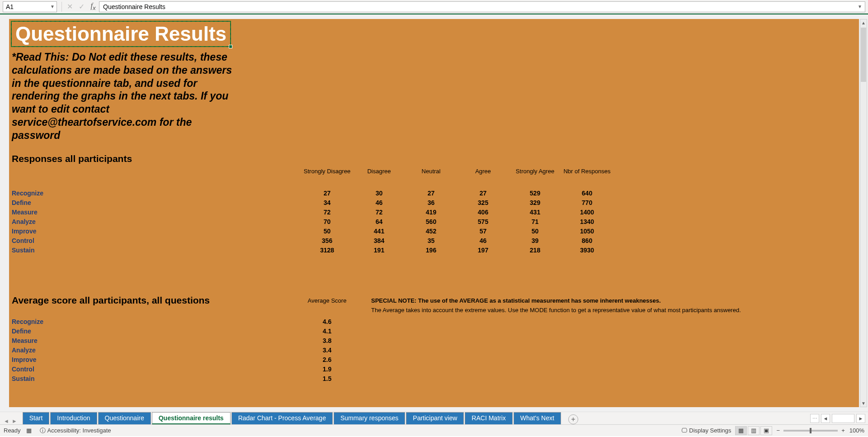 The width and height of the screenshot is (868, 437). Describe the element at coordinates (811, 431) in the screenshot. I see `zoom-slider` at that location.